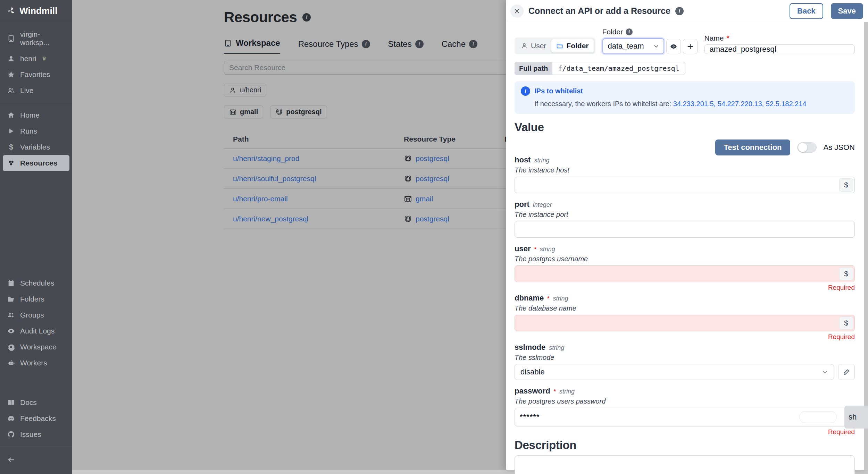  I want to click on field-description: The postgres username, so click(685, 259).